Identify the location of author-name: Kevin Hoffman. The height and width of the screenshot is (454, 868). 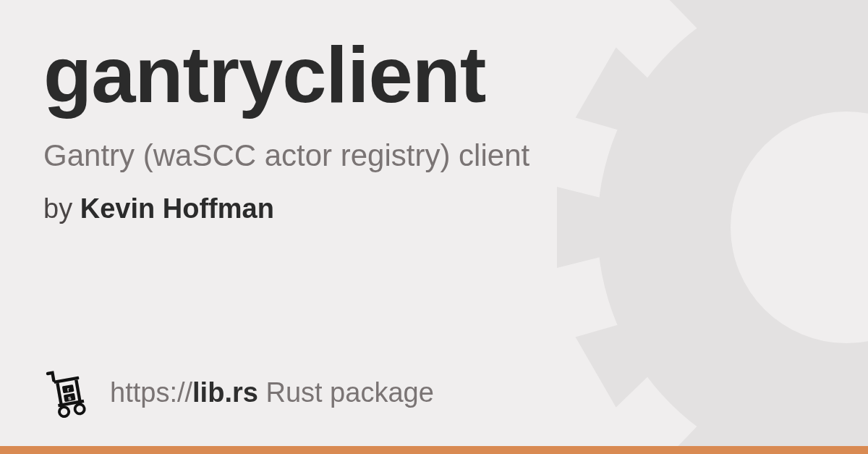
(177, 209).